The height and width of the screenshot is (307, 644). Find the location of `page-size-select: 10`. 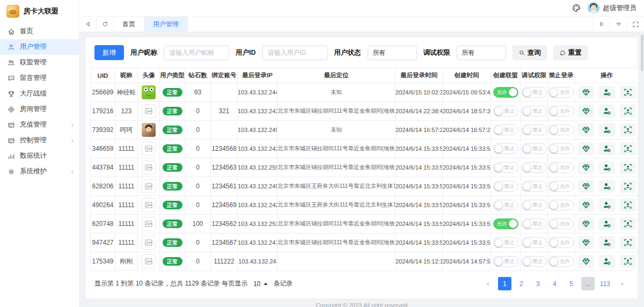

page-size-select: 10 is located at coordinates (260, 284).